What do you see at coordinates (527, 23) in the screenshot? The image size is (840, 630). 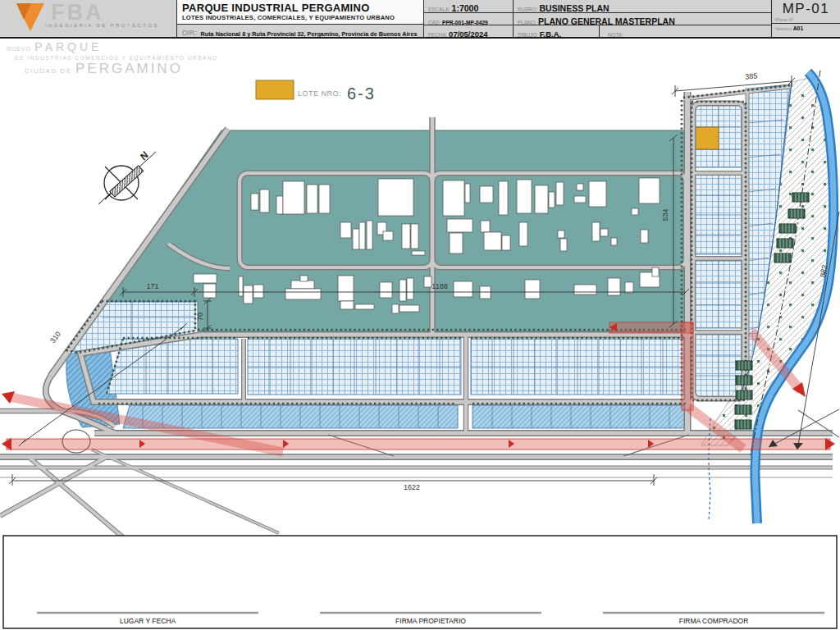 I see `plano-label: PLANO:` at bounding box center [527, 23].